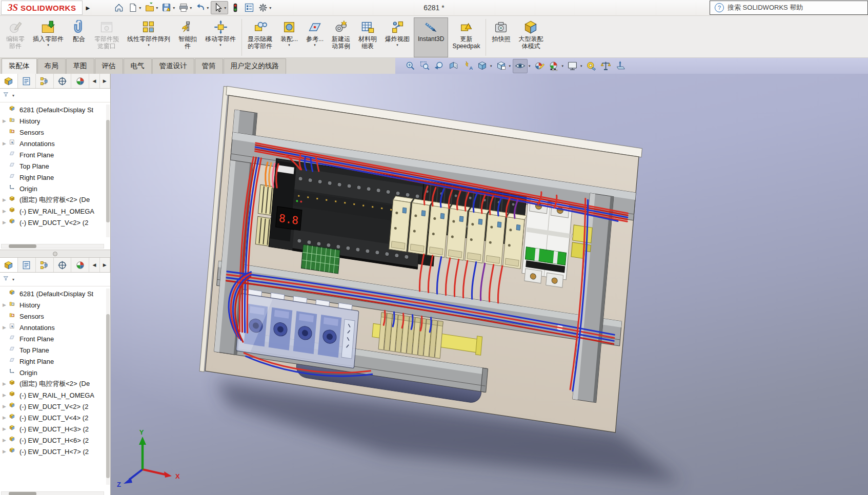  I want to click on view-orientation-button, so click(482, 66).